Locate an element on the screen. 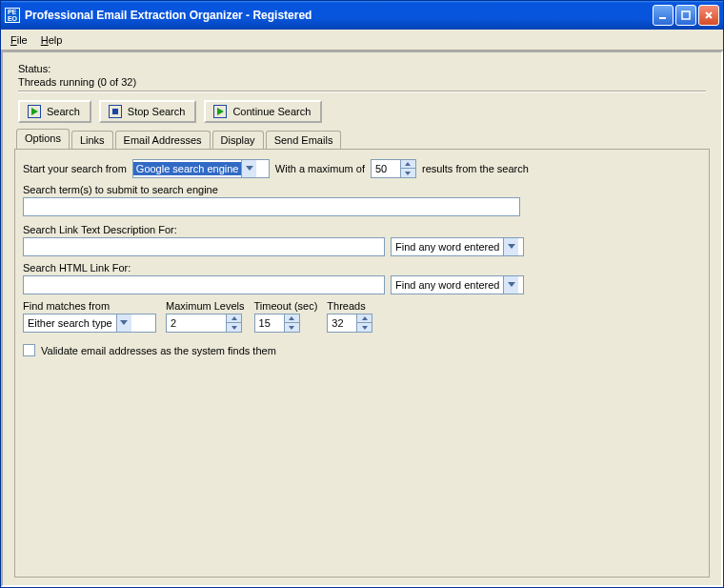 This screenshot has height=588, width=724. max-results-spinner: 50 is located at coordinates (393, 169).